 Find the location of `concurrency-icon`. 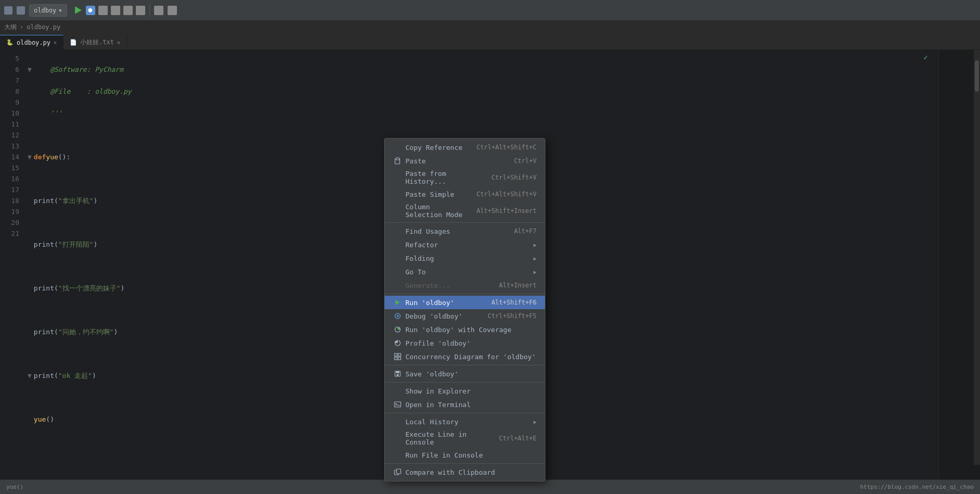

concurrency-icon is located at coordinates (398, 357).